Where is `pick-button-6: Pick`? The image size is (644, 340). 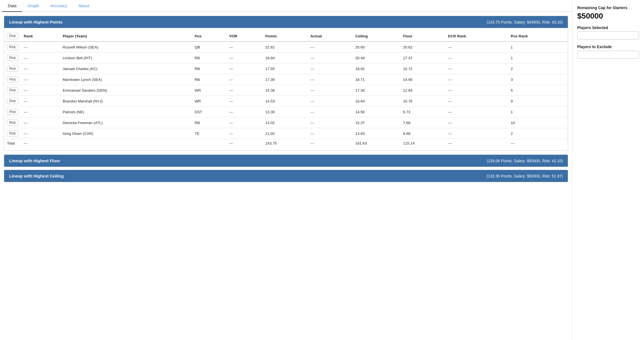 pick-button-6: Pick is located at coordinates (13, 112).